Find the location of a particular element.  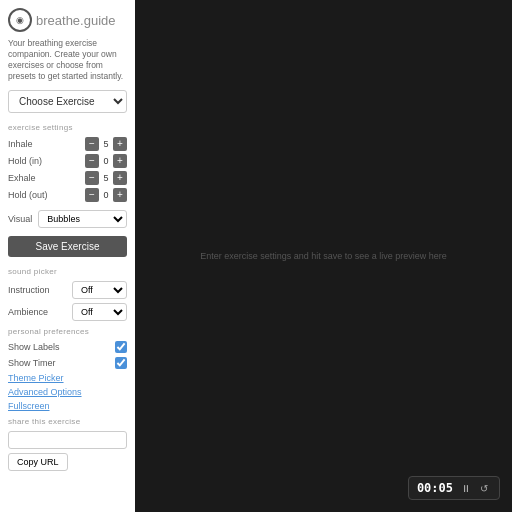

logo-area: ◉ breathe.guide is located at coordinates (68, 20).